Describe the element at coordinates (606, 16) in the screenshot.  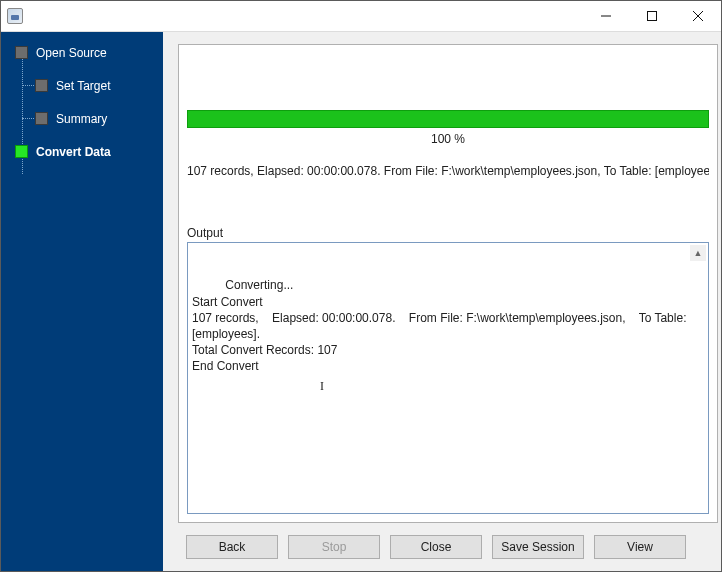
I see `minimize-icon` at that location.